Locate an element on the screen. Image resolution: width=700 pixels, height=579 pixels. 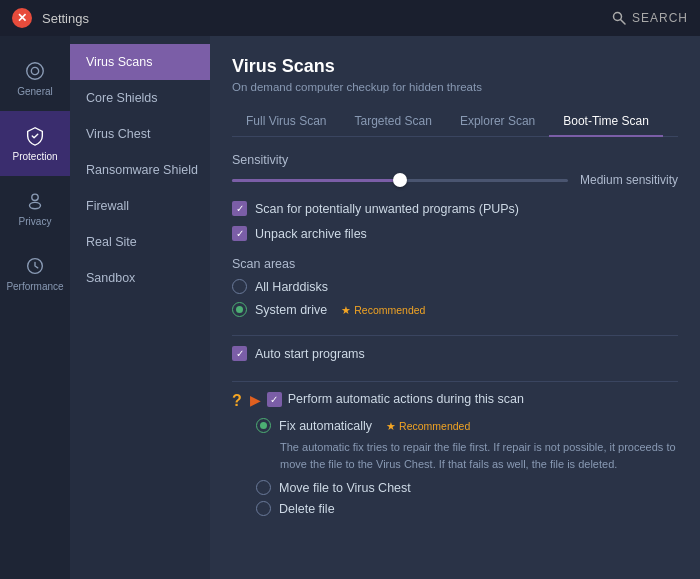
radio-fix-auto is located at coordinates (264, 426).